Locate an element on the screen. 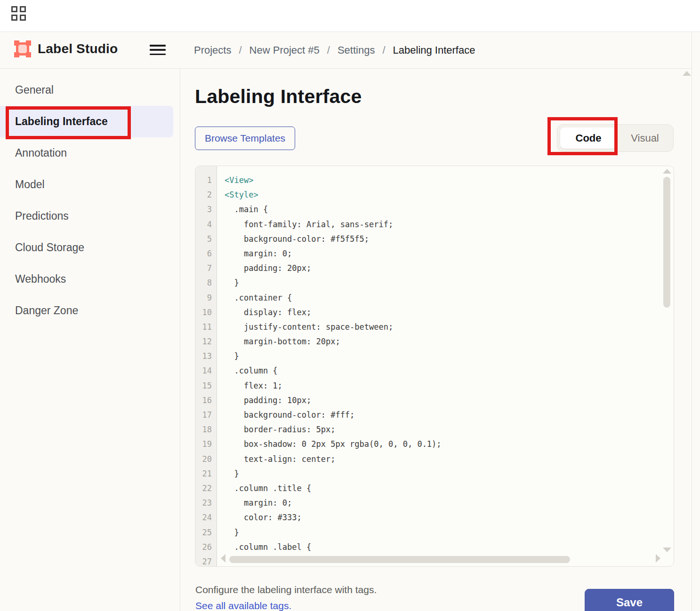 Image resolution: width=700 pixels, height=611 pixels. line-text: background-color: #fff; is located at coordinates (286, 415).